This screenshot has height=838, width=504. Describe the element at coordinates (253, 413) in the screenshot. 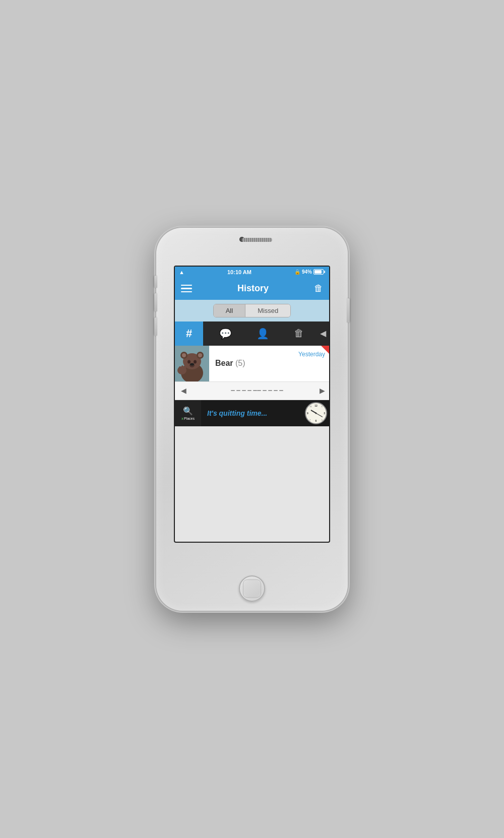

I see `ad-text: It's quitting time...` at that location.